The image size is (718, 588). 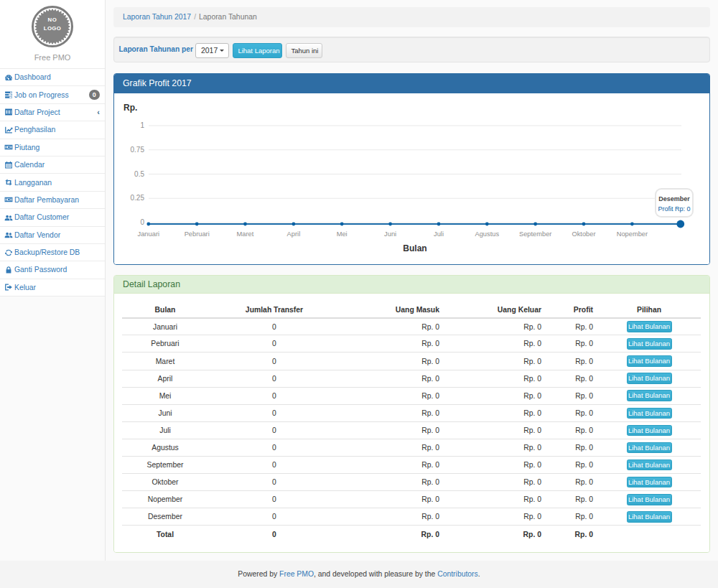 I want to click on svg-text: 0, so click(x=142, y=223).